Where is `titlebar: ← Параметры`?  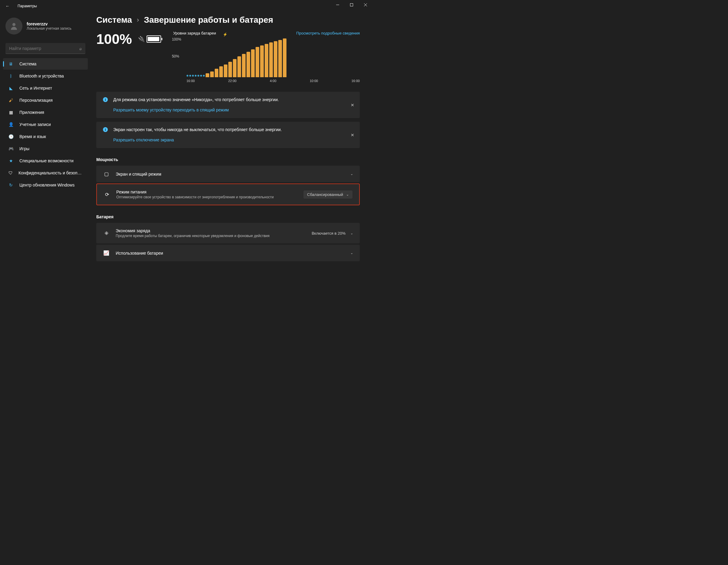
titlebar: ← Параметры is located at coordinates (186, 6).